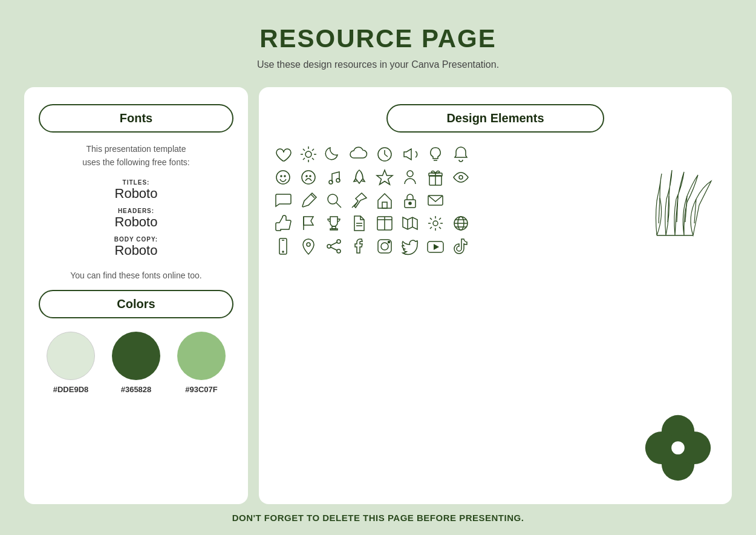 This screenshot has height=535, width=756. Describe the element at coordinates (378, 39) in the screenshot. I see `page-title: RESOURCE PAGE` at that location.